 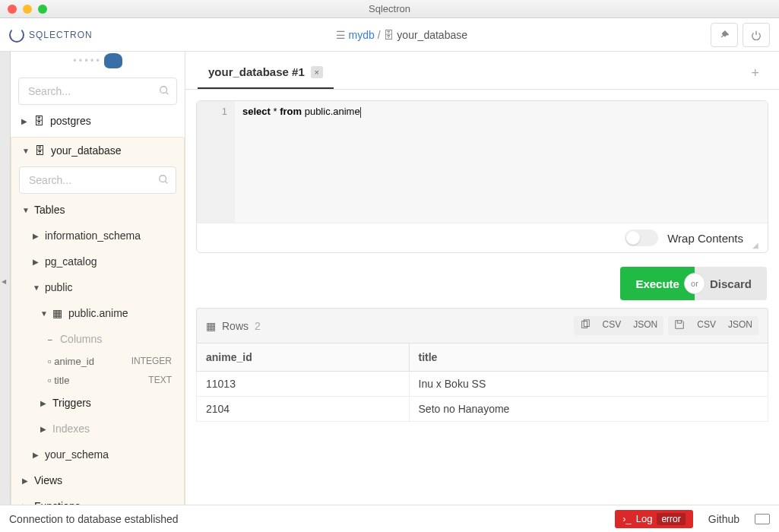 I want to click on search-input, so click(x=97, y=91).